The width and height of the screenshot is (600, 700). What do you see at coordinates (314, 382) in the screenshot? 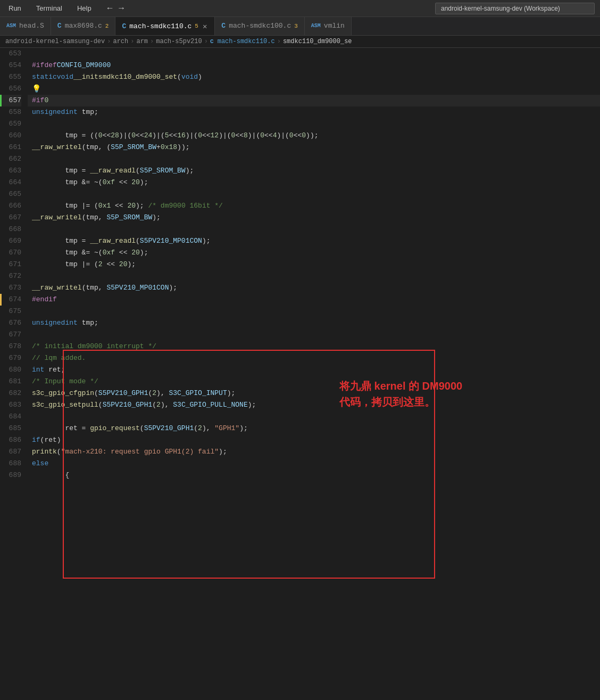
I see `code-line: /* Input mode */` at bounding box center [314, 382].